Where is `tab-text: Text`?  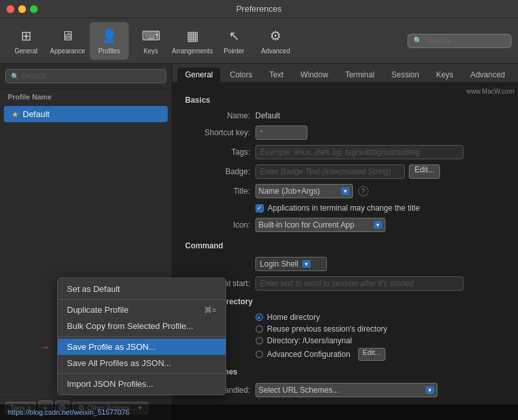 tab-text: Text is located at coordinates (276, 75).